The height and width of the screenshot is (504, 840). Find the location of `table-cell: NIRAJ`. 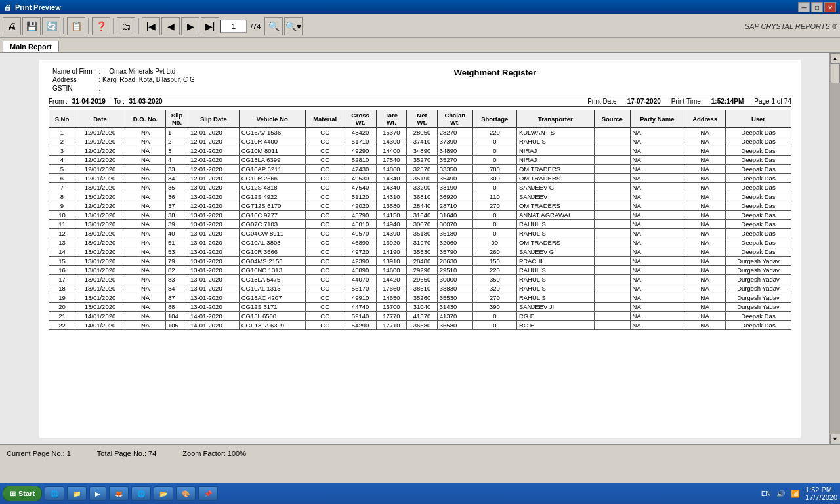

table-cell: NIRAJ is located at coordinates (555, 151).